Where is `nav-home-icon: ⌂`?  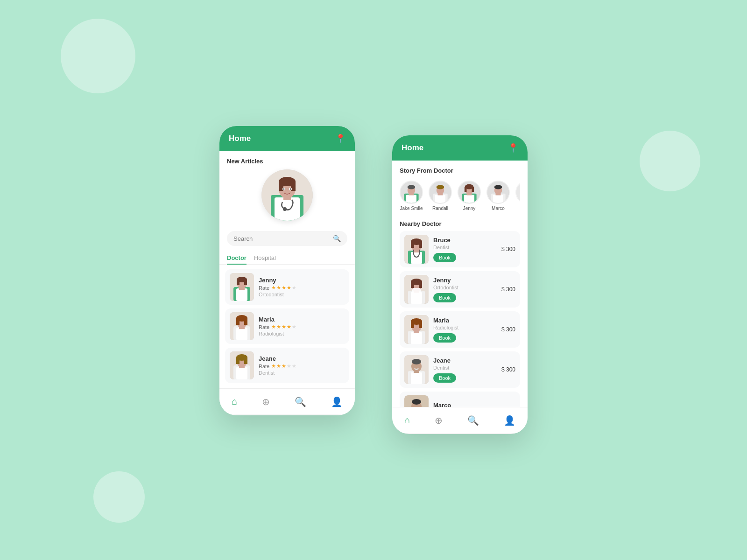 nav-home-icon: ⌂ is located at coordinates (234, 401).